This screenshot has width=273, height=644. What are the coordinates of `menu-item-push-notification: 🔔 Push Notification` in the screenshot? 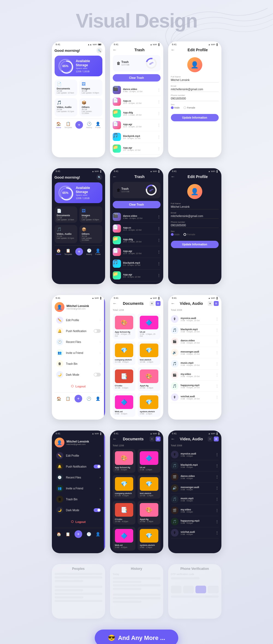 It's located at (79, 331).